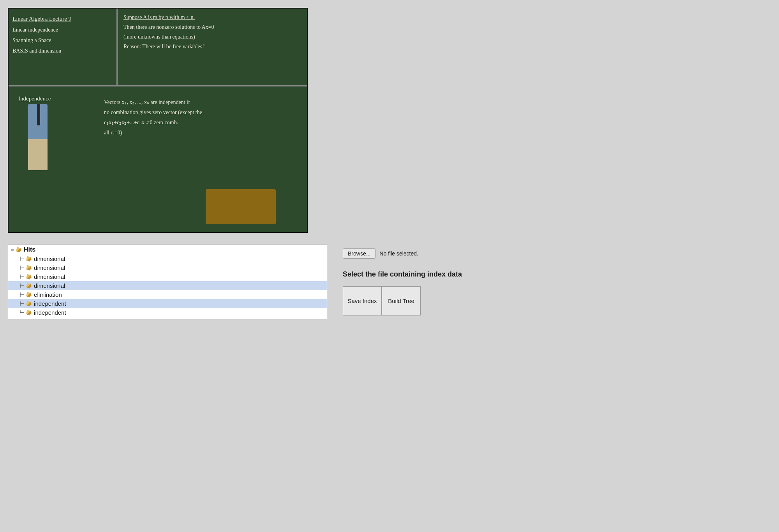 The height and width of the screenshot is (532, 779). What do you see at coordinates (167, 312) in the screenshot?
I see `tree-item: └─ independent` at bounding box center [167, 312].